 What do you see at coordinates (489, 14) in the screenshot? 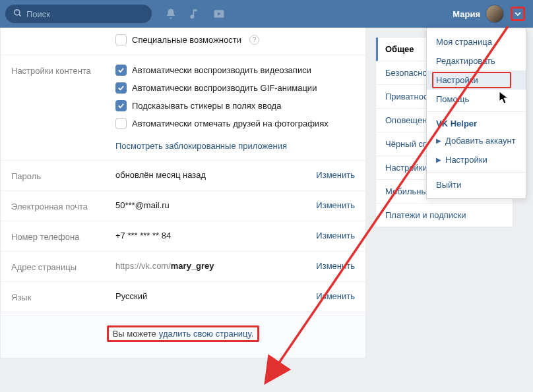
I see `user-block: Мария` at bounding box center [489, 14].